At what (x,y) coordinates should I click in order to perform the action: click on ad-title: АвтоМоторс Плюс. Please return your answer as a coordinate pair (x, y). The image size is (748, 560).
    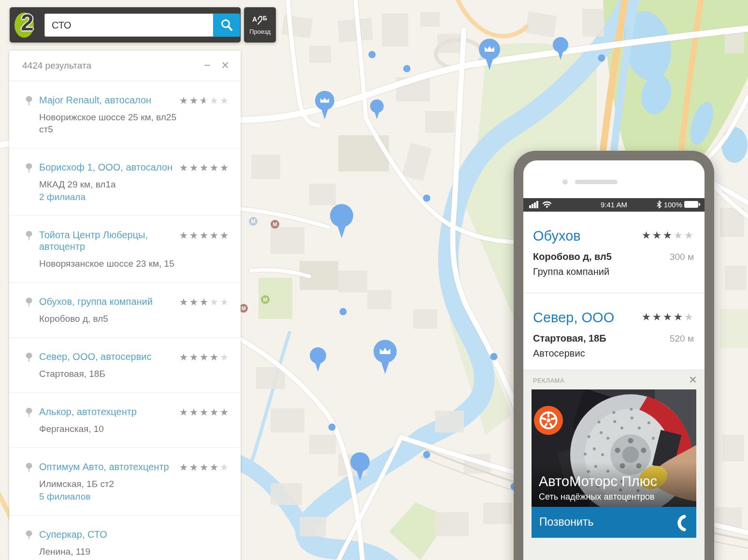
    Looking at the image, I should click on (598, 481).